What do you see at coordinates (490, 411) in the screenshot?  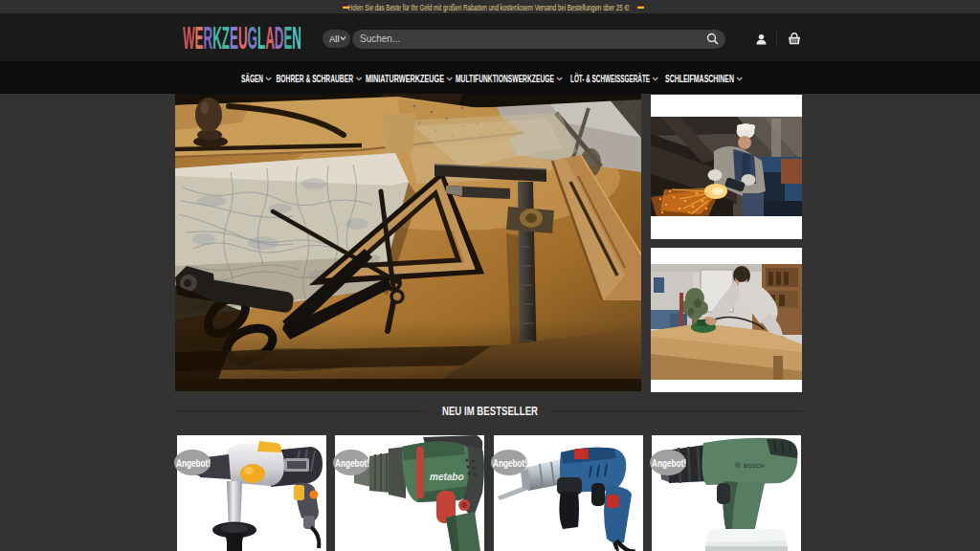 I see `svg-text: NEU IM BESTSELLER` at bounding box center [490, 411].